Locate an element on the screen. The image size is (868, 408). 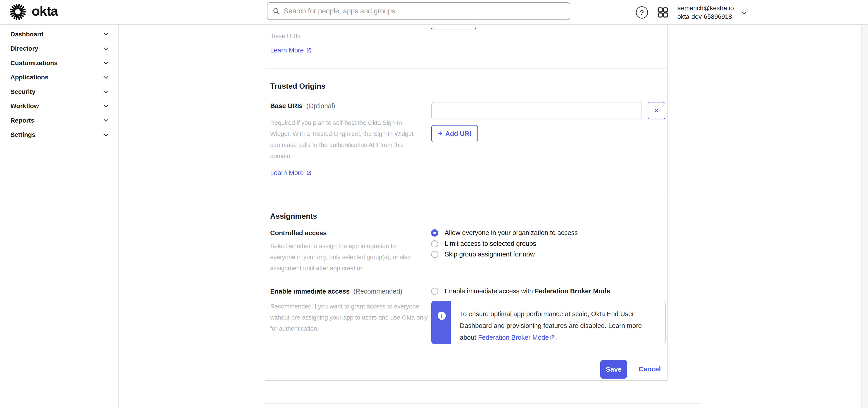
learn-more-link-trusted-origins: Learn More is located at coordinates (291, 173).